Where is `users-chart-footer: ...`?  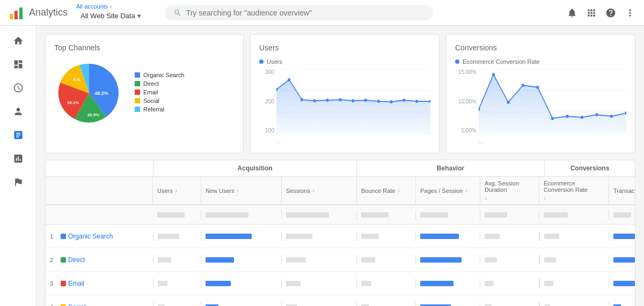
users-chart-footer: ... is located at coordinates (279, 141).